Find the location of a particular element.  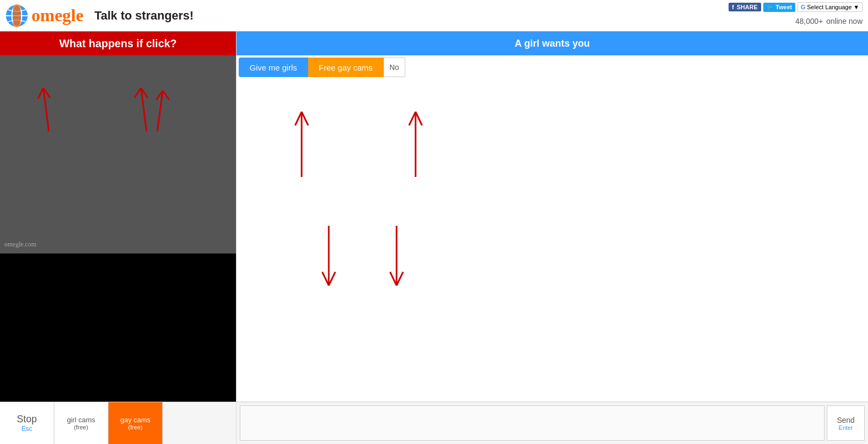

facebook-share-button: f SHARE is located at coordinates (744, 7).